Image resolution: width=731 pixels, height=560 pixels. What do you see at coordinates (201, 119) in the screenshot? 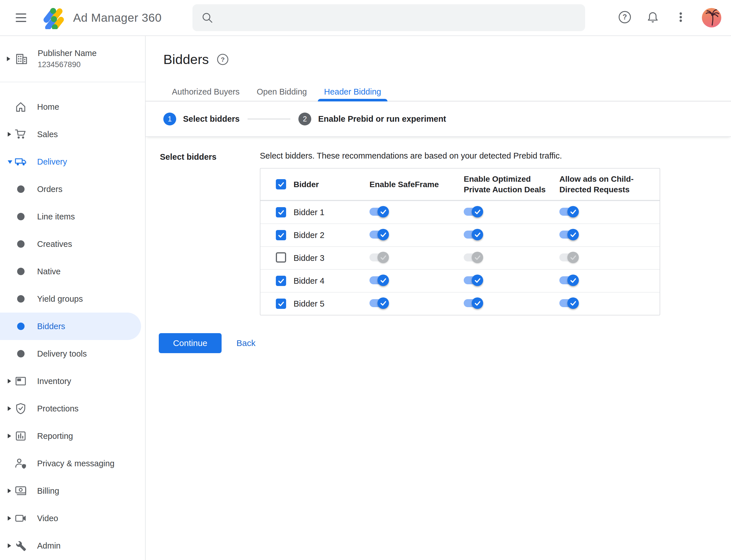
I see `step-1: 1Select bidders` at bounding box center [201, 119].